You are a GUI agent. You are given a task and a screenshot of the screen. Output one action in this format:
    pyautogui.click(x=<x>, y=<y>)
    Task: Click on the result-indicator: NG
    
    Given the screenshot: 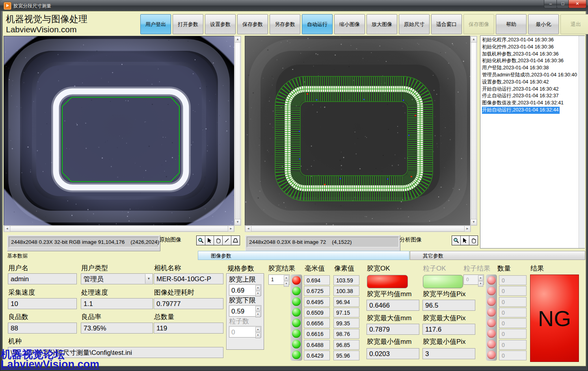 What is the action you would take?
    pyautogui.click(x=555, y=318)
    